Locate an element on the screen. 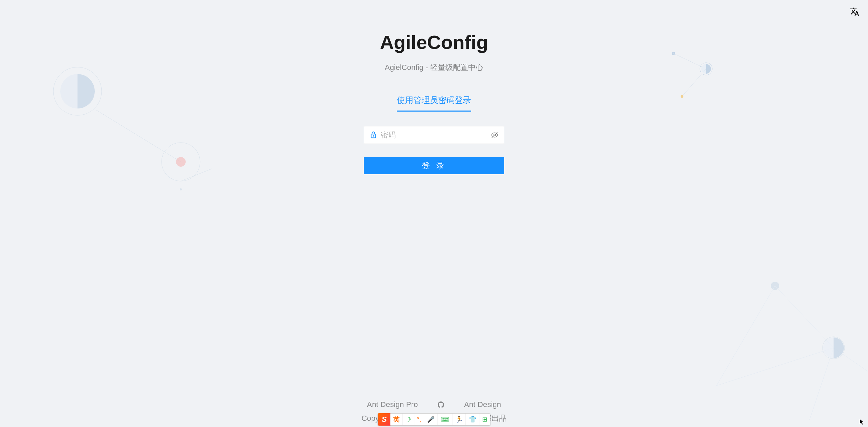  ime-moon-icon: ☽ is located at coordinates (408, 419).